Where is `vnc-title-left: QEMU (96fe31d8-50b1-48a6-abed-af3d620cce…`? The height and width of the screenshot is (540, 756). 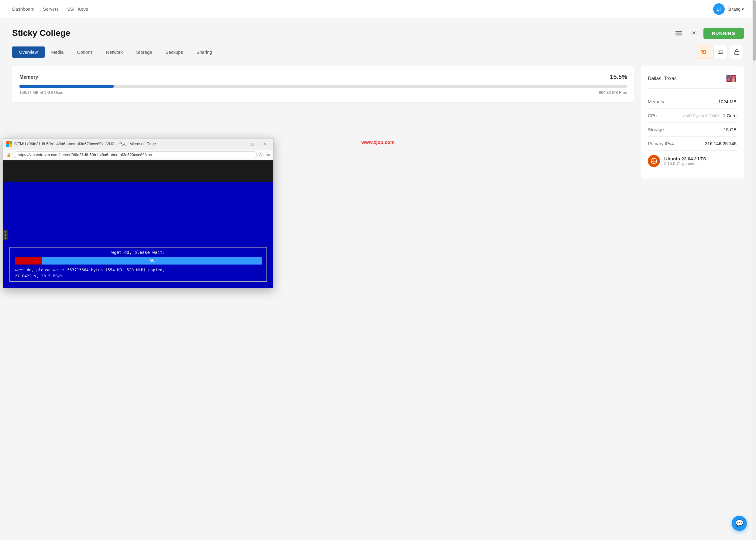
vnc-title-left: QEMU (96fe31d8-50b1-48a6-abed-af3d620cce… is located at coordinates (81, 144).